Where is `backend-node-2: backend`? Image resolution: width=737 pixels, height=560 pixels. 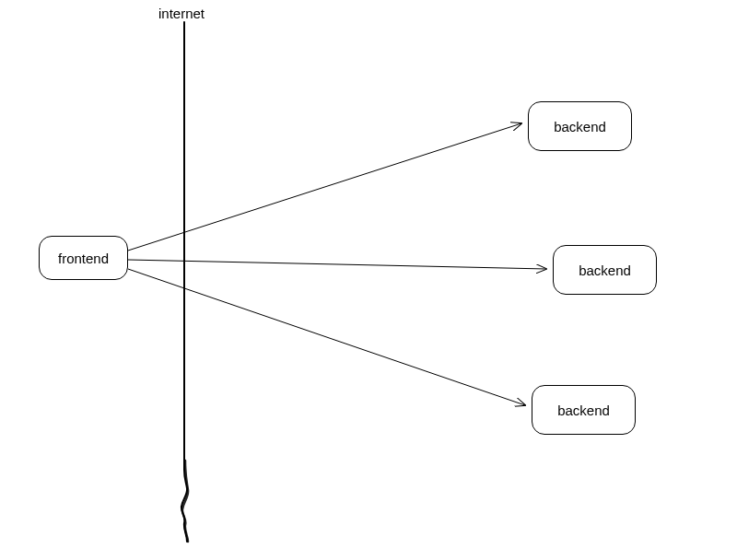 backend-node-2: backend is located at coordinates (604, 270).